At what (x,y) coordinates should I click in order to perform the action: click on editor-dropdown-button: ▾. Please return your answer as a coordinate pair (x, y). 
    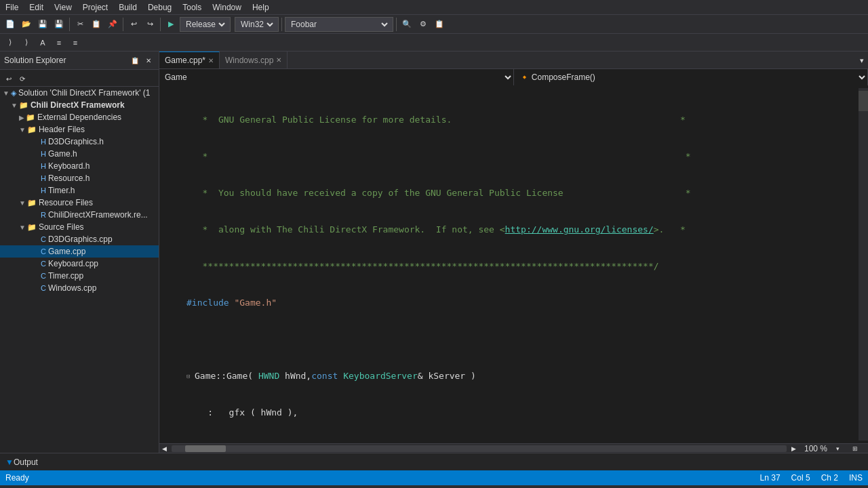
    Looking at the image, I should click on (862, 60).